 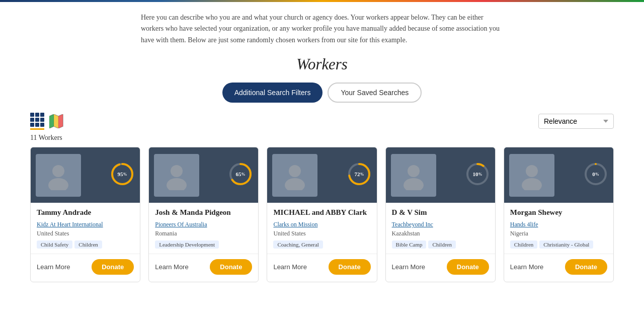 I want to click on grid-view-button, so click(x=37, y=120).